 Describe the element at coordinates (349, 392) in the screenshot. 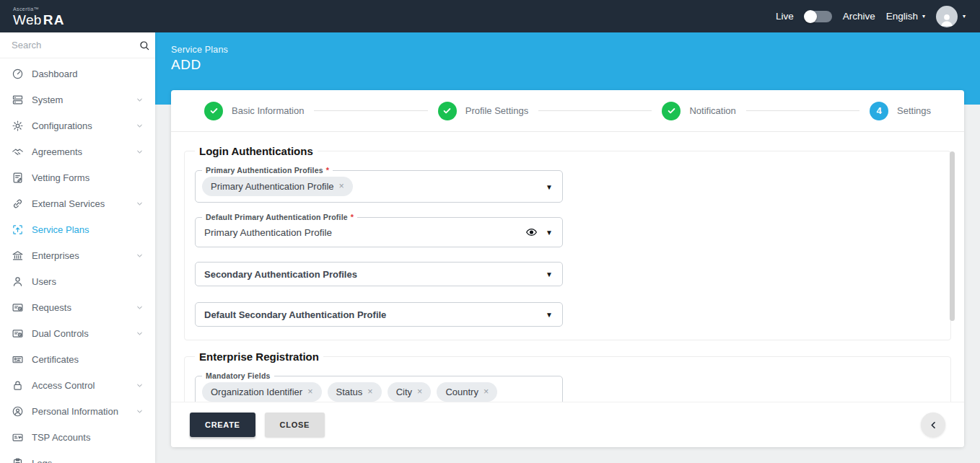

I see `selected-chips: Organization Identifier×Status×City×Coun…` at that location.